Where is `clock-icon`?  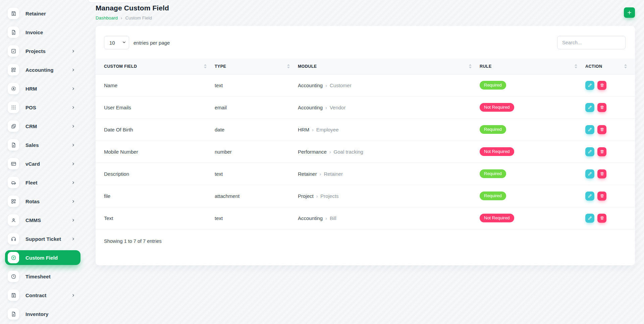
clock-icon is located at coordinates (13, 276).